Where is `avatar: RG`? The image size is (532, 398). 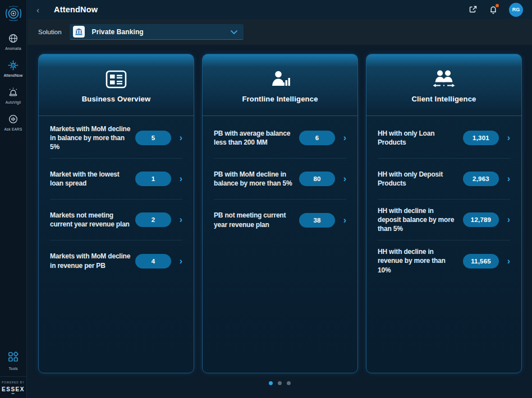 avatar: RG is located at coordinates (516, 10).